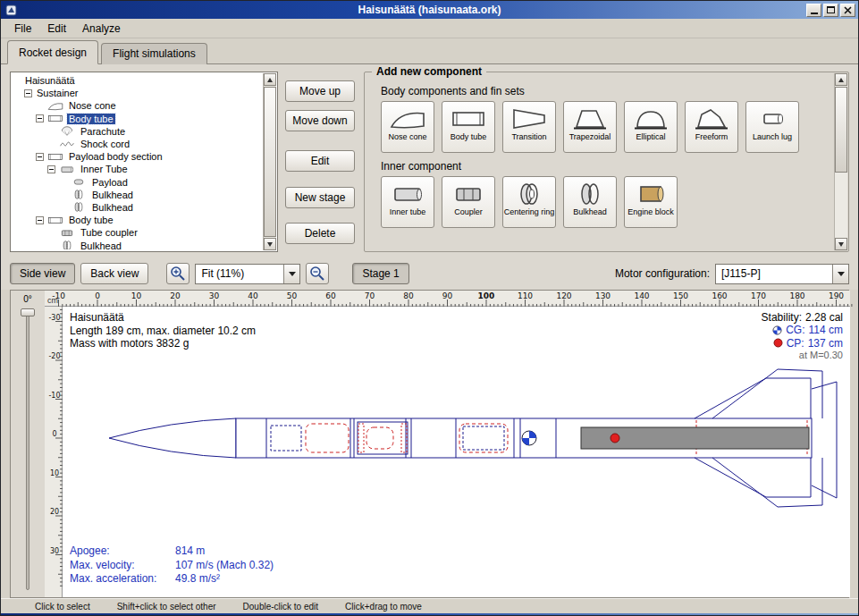  I want to click on add-freeform-button: Freeform, so click(712, 127).